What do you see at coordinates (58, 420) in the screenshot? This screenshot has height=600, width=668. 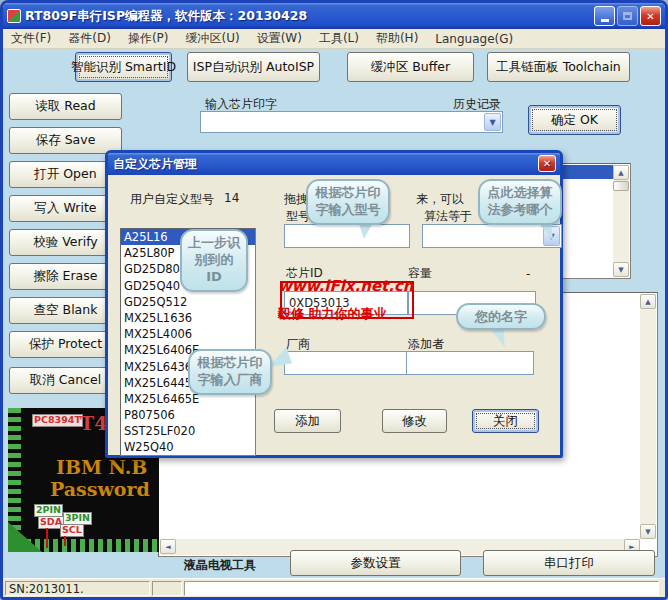 I see `chip-badge-label: PC8394T` at bounding box center [58, 420].